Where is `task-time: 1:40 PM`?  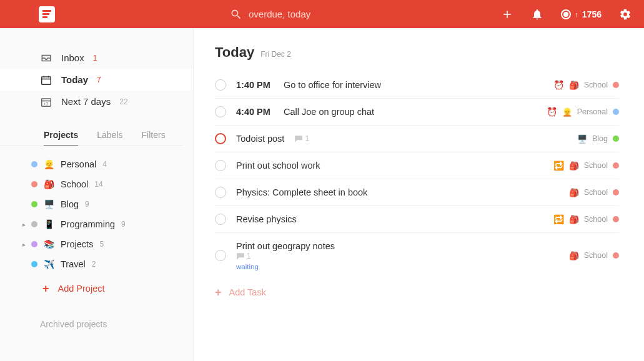 task-time: 1:40 PM is located at coordinates (255, 85).